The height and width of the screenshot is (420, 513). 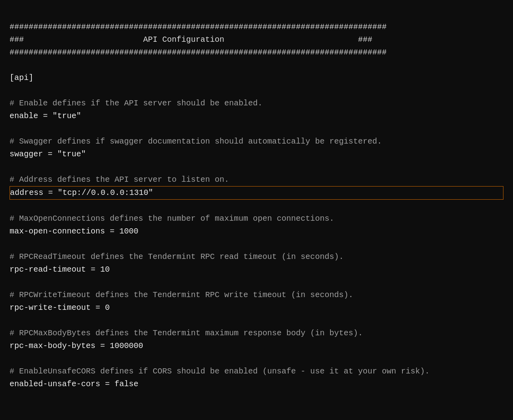 I want to click on code-line: enabled-unsafe-cors = false, so click(x=256, y=384).